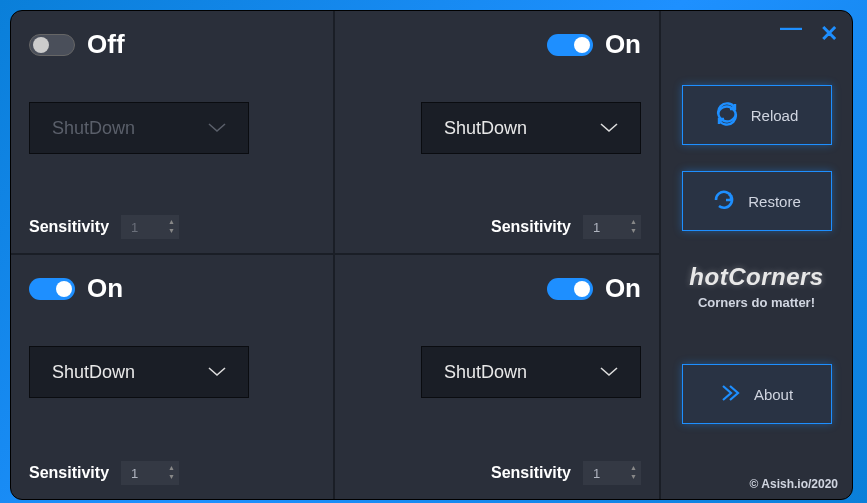 The height and width of the screenshot is (503, 867). I want to click on brand-box: hotCorners Corners do matter!, so click(756, 286).